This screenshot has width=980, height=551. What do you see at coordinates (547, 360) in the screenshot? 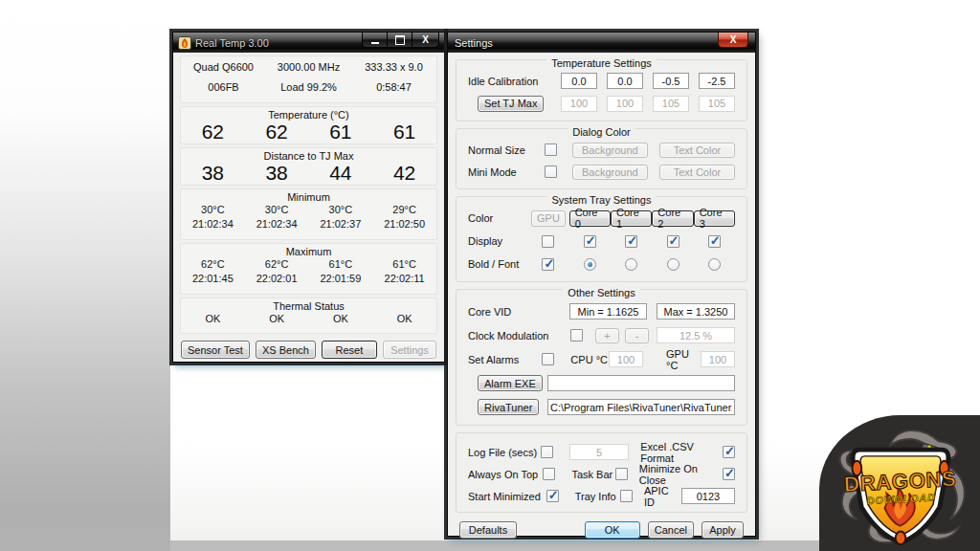
I see `set-alarms-checkbox` at bounding box center [547, 360].